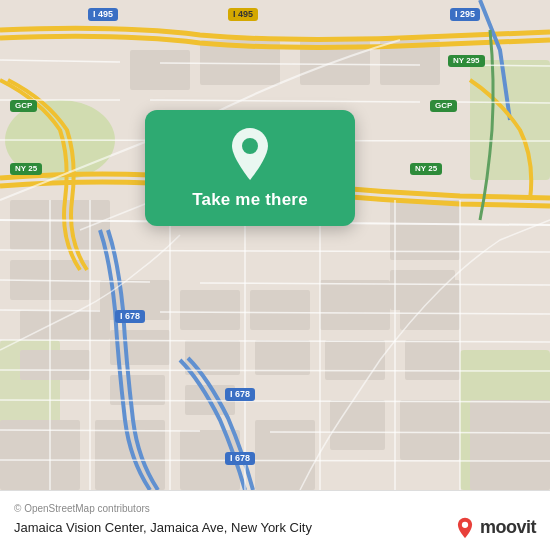 This screenshot has width=550, height=550. Describe the element at coordinates (250, 200) in the screenshot. I see `action-label: Take me there` at that location.